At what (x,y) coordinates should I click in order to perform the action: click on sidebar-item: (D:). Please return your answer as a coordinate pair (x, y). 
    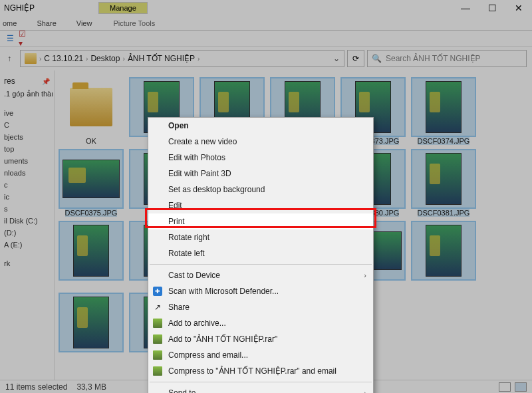
    Looking at the image, I should click on (27, 233).